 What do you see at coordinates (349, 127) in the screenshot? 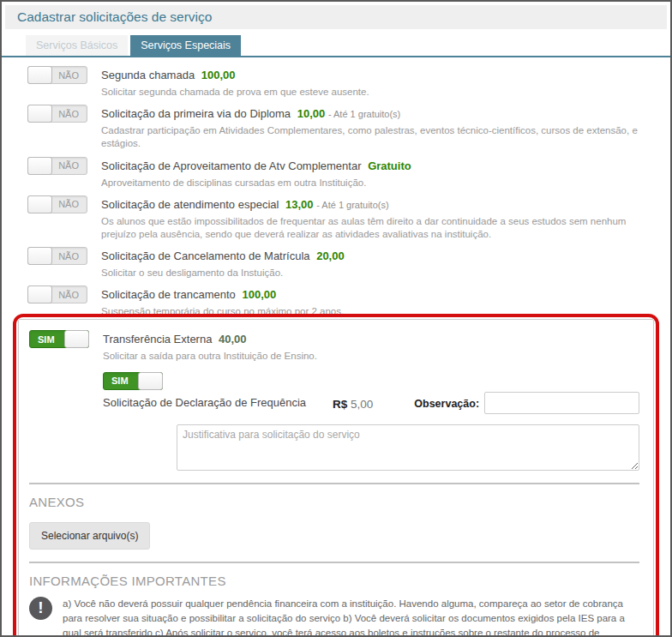
I see `service-row: NÃO Solicitação da primeira via do Diplo…` at bounding box center [349, 127].